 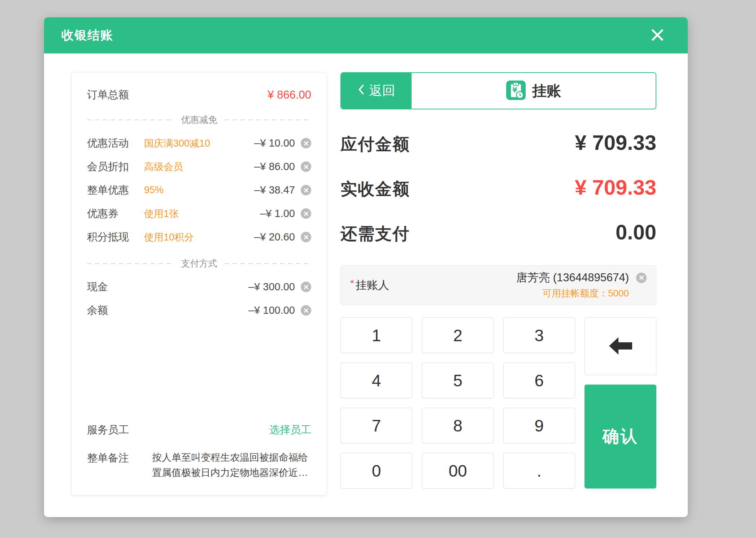 What do you see at coordinates (657, 35) in the screenshot?
I see `close-button` at bounding box center [657, 35].